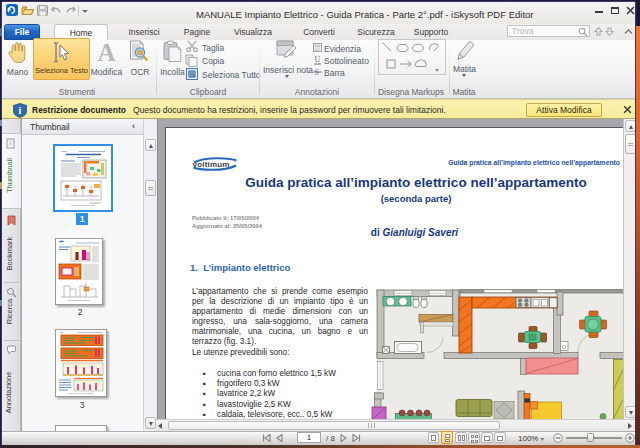 This screenshot has width=640, height=448. I want to click on svg-text: U, so click(318, 60).